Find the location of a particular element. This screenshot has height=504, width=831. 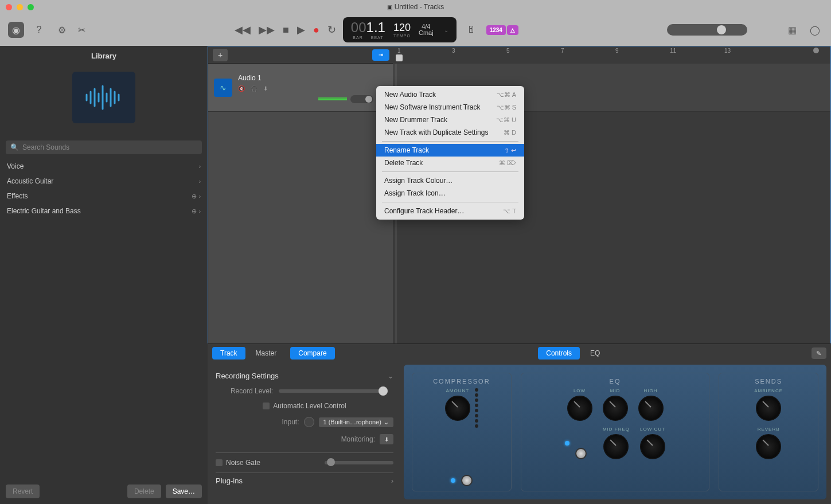

catch-playhead-button: ⇥ is located at coordinates (381, 55).